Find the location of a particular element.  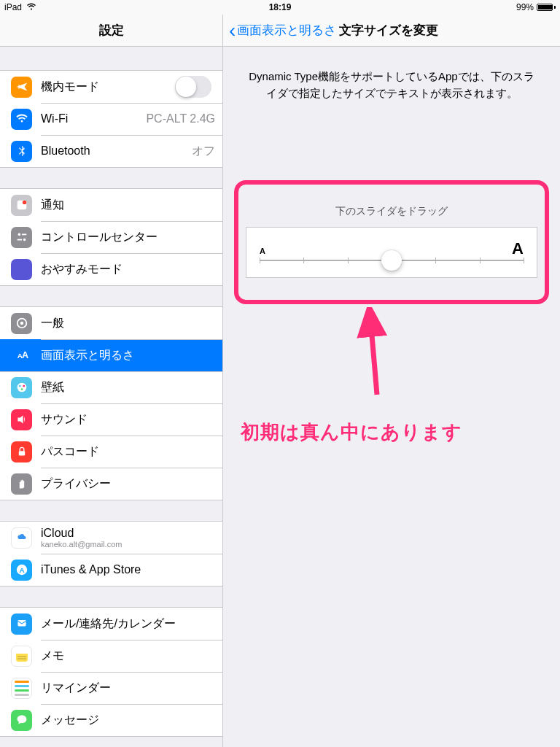

sidebar-item-appstore: AiTunes & App Store is located at coordinates (111, 570).